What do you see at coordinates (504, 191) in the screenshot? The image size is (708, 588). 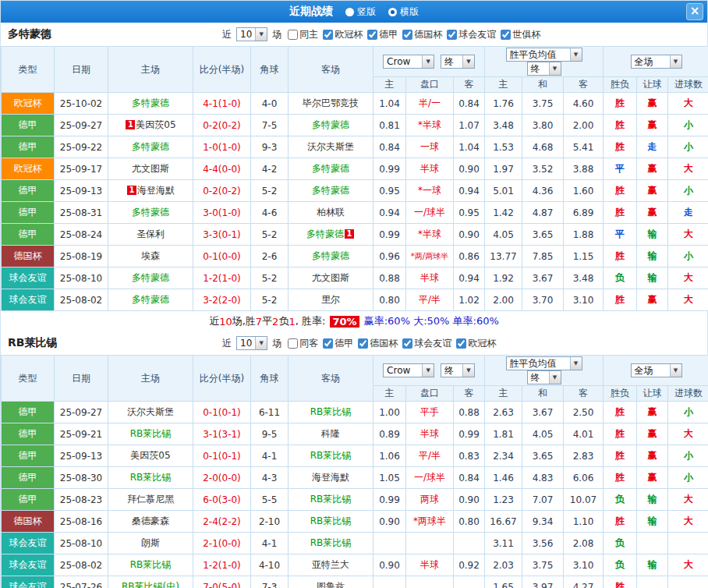 I see `avg-home-odds: 5.01` at bounding box center [504, 191].